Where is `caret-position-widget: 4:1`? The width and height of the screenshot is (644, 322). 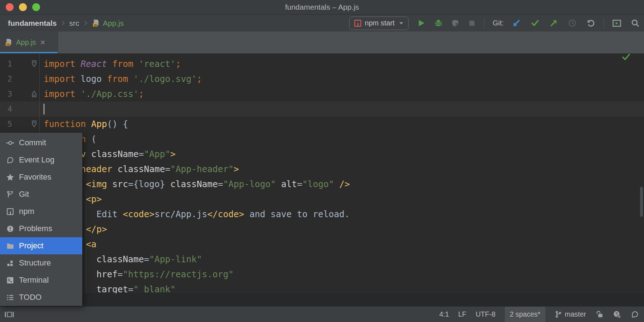 caret-position-widget: 4:1 is located at coordinates (444, 314).